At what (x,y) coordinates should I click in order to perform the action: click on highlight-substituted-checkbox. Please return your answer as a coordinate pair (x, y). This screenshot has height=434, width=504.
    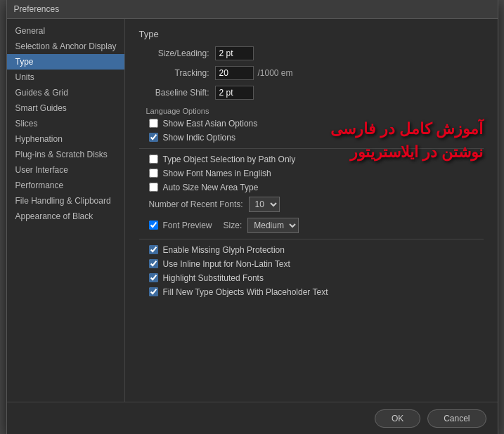
    Looking at the image, I should click on (153, 278).